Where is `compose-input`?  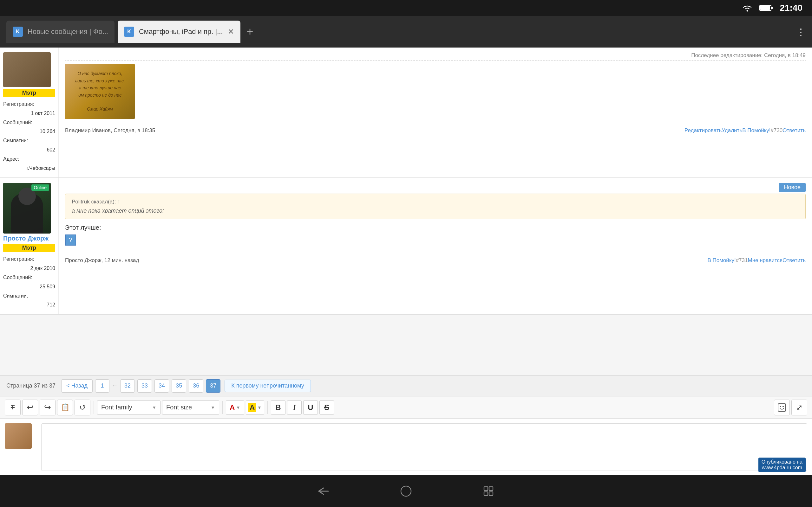 compose-input is located at coordinates (424, 447).